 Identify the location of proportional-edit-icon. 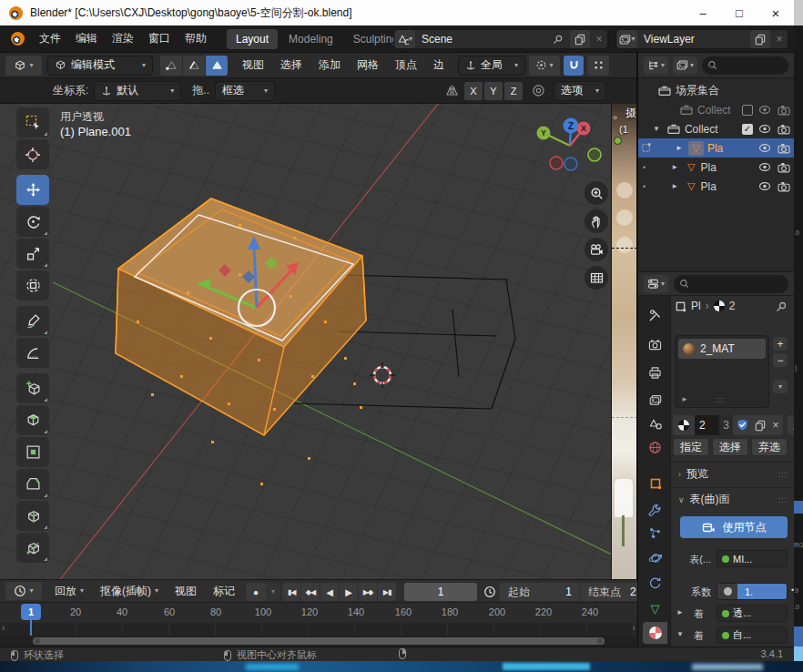
(539, 91).